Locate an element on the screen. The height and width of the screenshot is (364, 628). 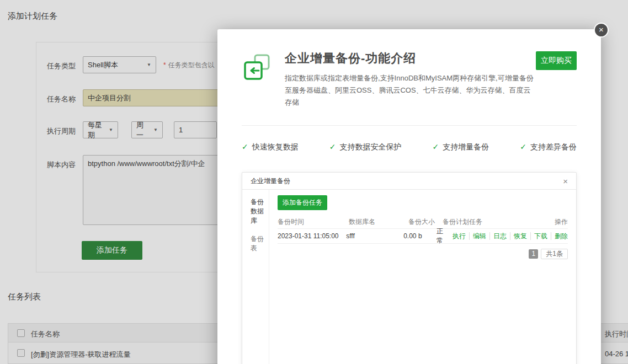
pagination: 1共1条 is located at coordinates (423, 254).